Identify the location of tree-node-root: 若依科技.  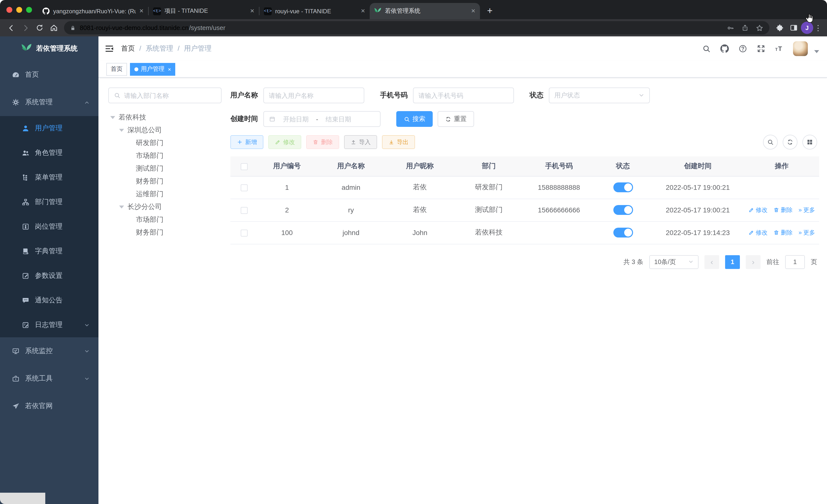
(165, 117).